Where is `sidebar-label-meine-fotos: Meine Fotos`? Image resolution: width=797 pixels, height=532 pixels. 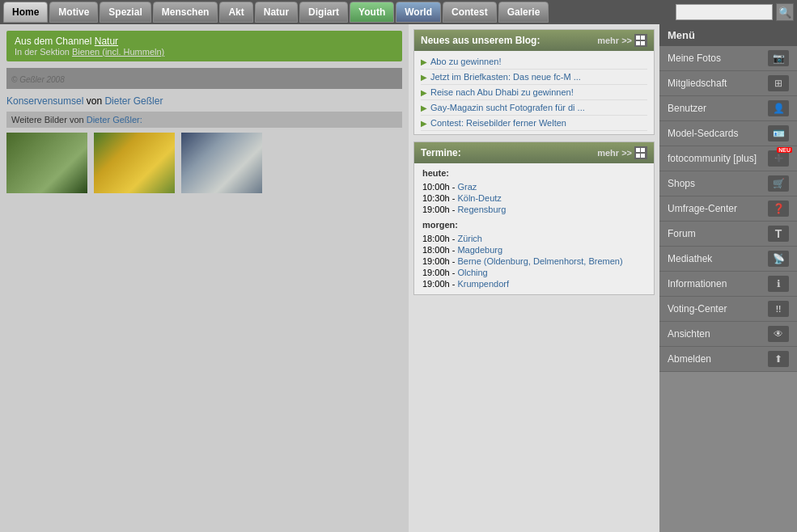 sidebar-label-meine-fotos: Meine Fotos is located at coordinates (718, 58).